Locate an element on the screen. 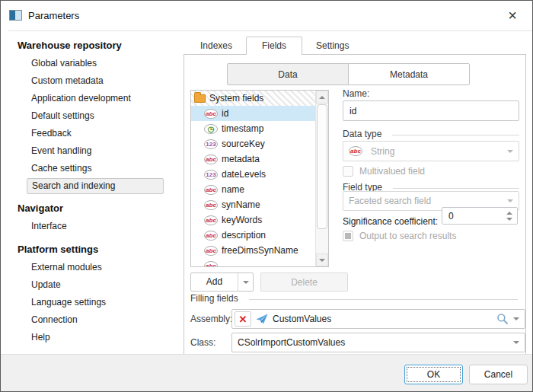 The width and height of the screenshot is (533, 392). field-list-group-header: System fields is located at coordinates (253, 98).